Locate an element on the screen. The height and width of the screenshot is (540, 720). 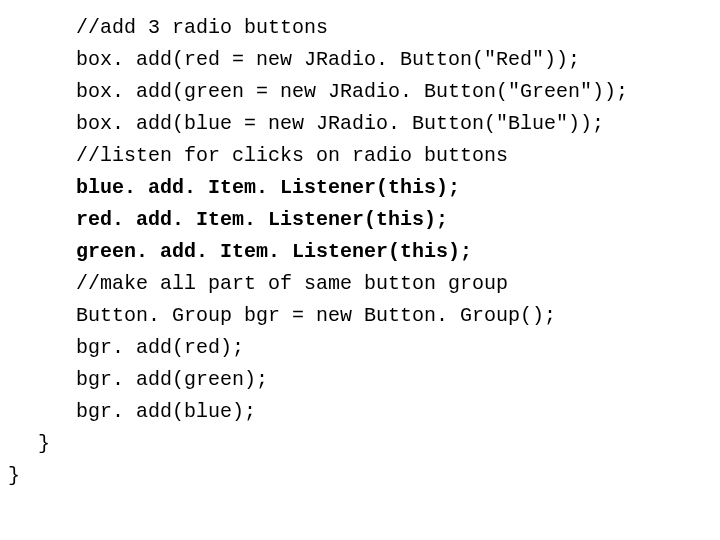
code-line: bgr. add(blue); is located at coordinates (360, 412).